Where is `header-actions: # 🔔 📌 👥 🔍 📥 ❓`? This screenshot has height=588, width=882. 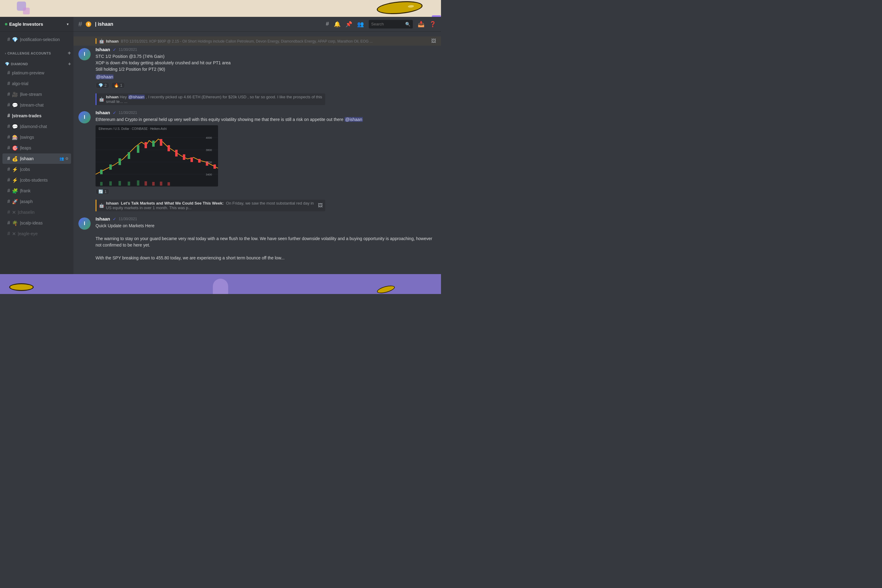
header-actions: # 🔔 📌 👥 🔍 📥 ❓ is located at coordinates (381, 24).